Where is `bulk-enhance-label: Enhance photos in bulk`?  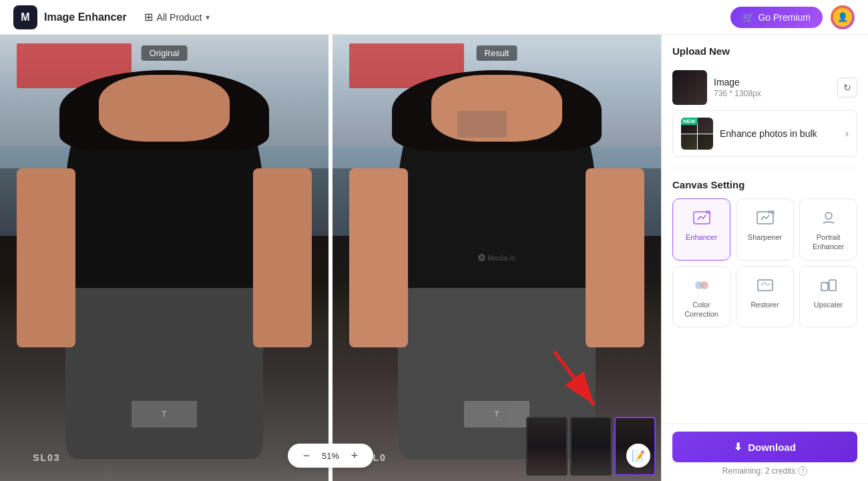 bulk-enhance-label: Enhance photos in bulk is located at coordinates (779, 134).